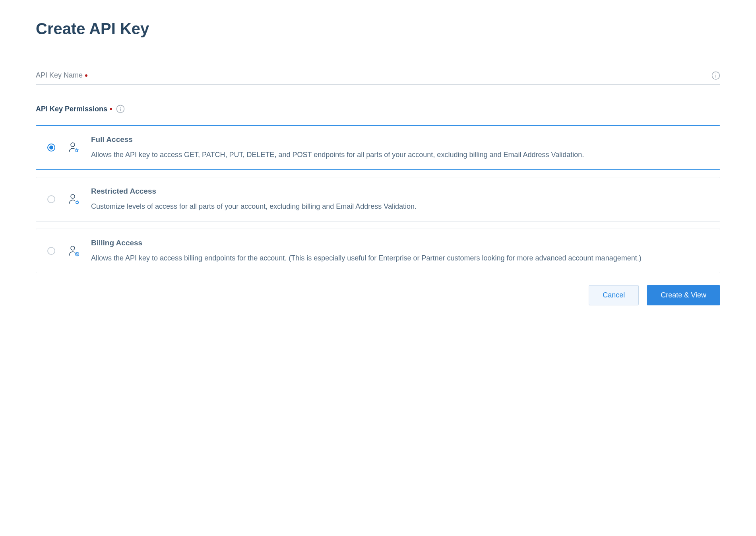 Image resolution: width=756 pixels, height=536 pixels. I want to click on permission-option-text: Full Access Allows the API key to access…, so click(400, 148).